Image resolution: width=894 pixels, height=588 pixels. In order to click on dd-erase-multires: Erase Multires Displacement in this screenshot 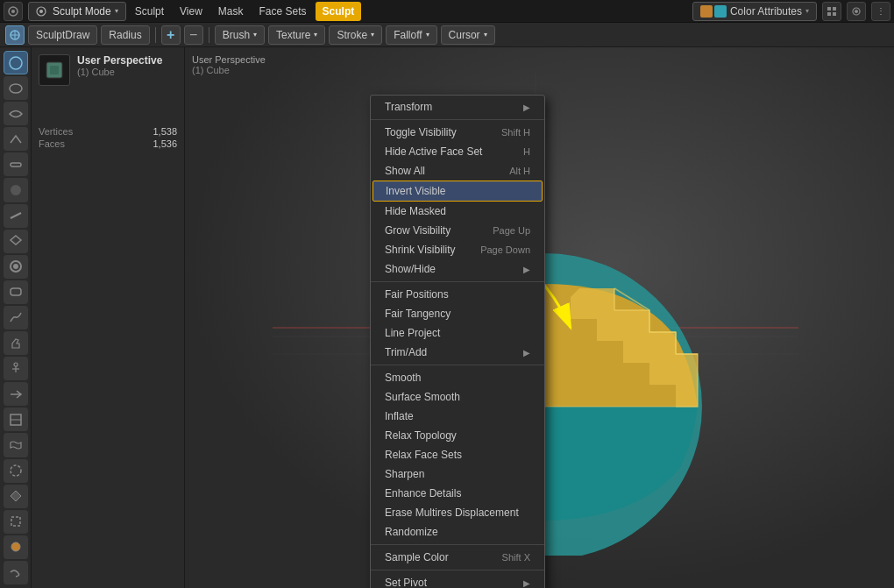, I will do `click(458, 513)`.